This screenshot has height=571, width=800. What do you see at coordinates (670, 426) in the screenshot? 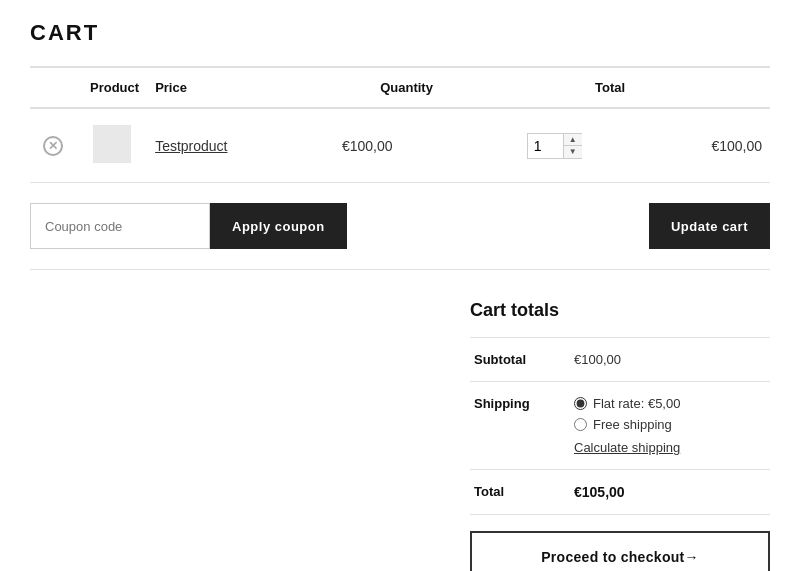
I see `shipping-value: Flat rate: €5,00 Free shipping Calculate…` at bounding box center [670, 426].